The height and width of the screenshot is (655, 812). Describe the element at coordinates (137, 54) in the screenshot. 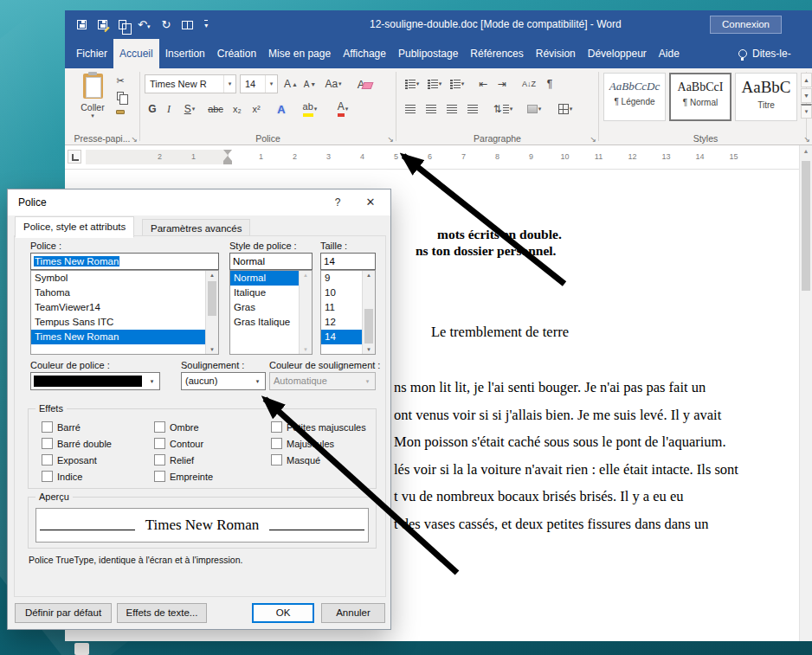

I see `ribbon-tab: Accueil` at that location.